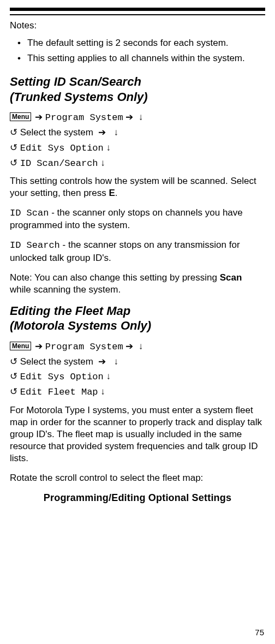 This screenshot has width=275, height=644. What do you see at coordinates (138, 9) in the screenshot?
I see `rule-thick` at bounding box center [138, 9].